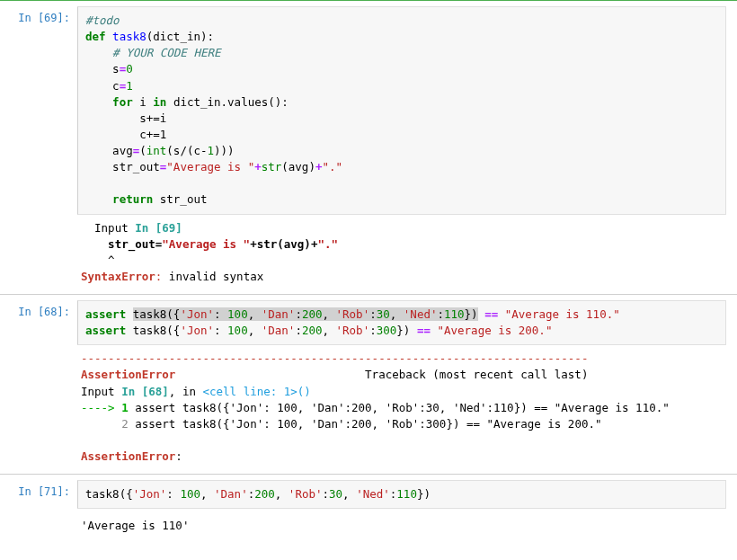 This screenshot has height=560, width=737. What do you see at coordinates (133, 525) in the screenshot?
I see `output-text: 'Average is 110'` at bounding box center [133, 525].